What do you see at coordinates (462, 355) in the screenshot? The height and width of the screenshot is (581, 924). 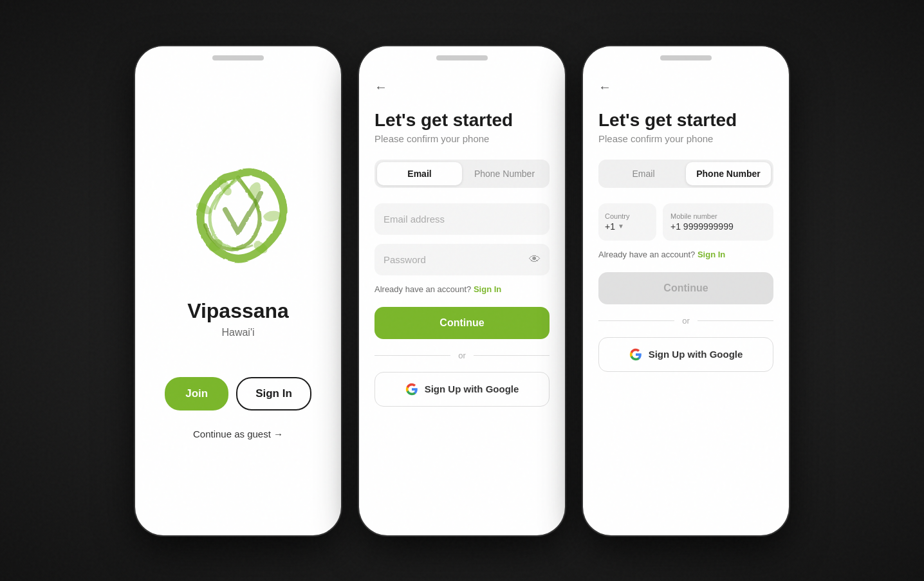 I see `or-divider-2: or` at bounding box center [462, 355].